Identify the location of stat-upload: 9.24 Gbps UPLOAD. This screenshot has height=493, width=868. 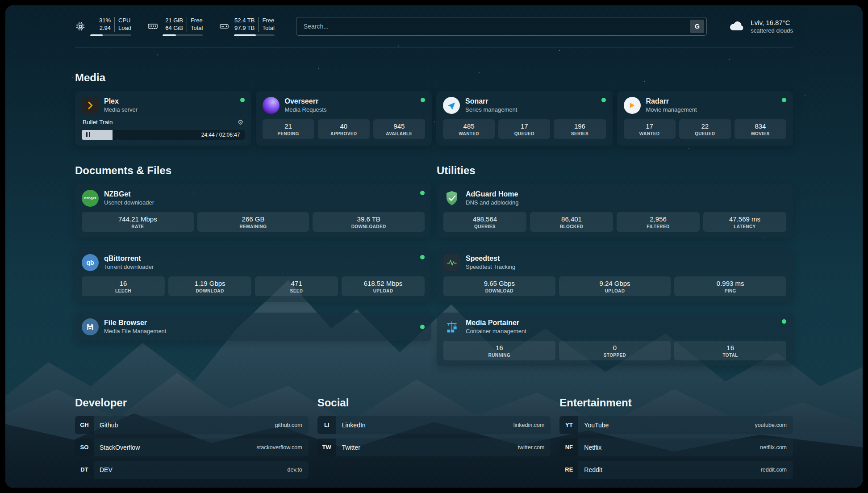
(615, 286).